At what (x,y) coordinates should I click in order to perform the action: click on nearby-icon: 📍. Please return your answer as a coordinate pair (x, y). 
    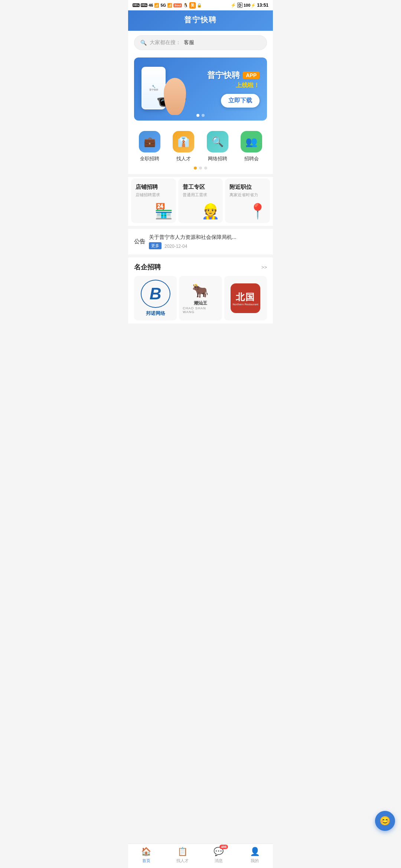
    Looking at the image, I should click on (258, 211).